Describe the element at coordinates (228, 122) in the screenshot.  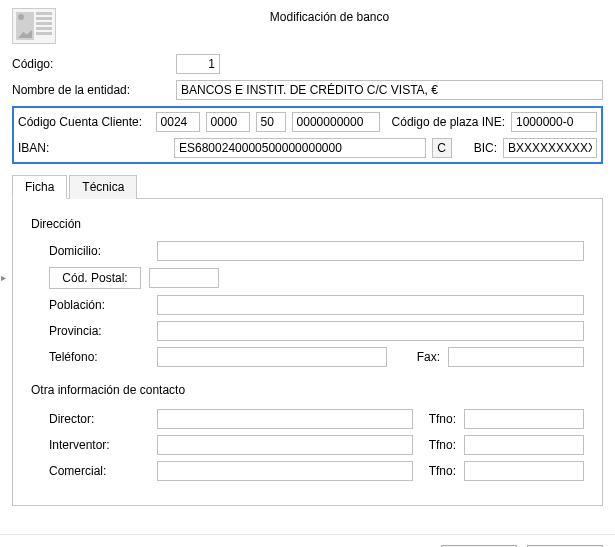
I see `ccc-office-input` at that location.